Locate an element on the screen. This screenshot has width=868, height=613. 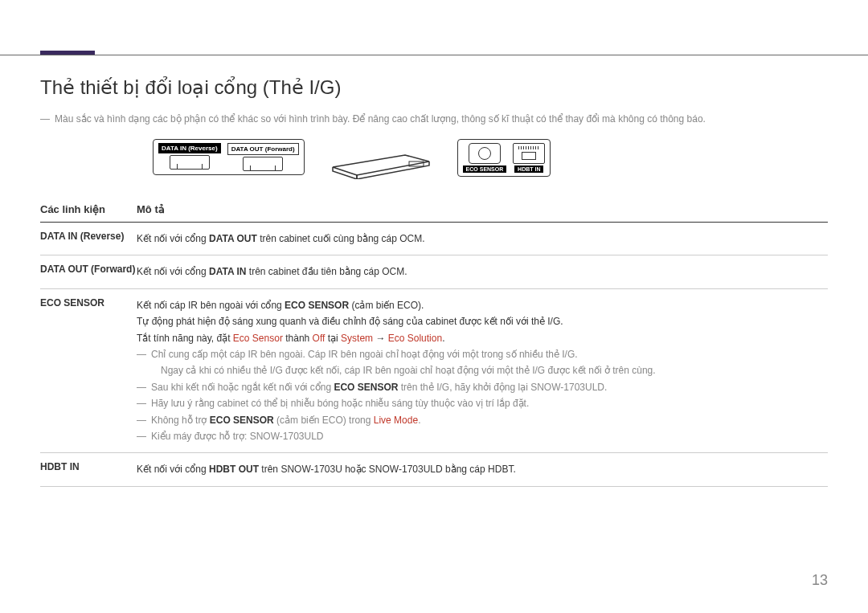
data-out-label: DATA OUT (Forward) is located at coordinates (264, 149).